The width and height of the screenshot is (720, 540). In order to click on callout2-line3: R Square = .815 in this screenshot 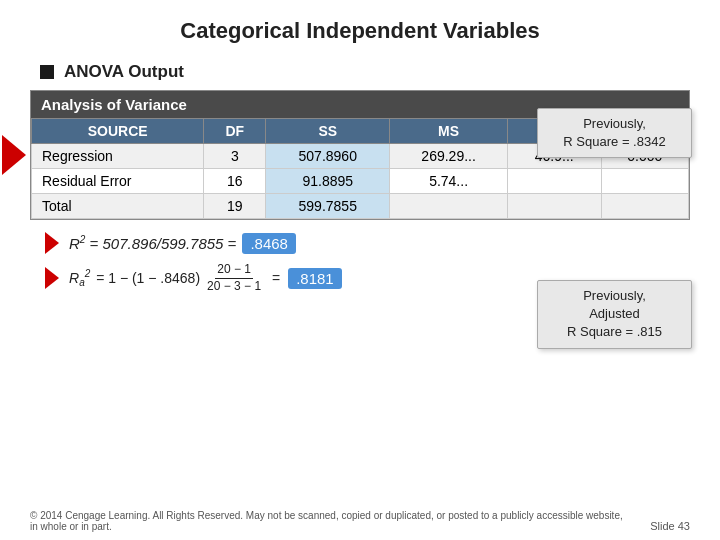, I will do `click(614, 332)`.